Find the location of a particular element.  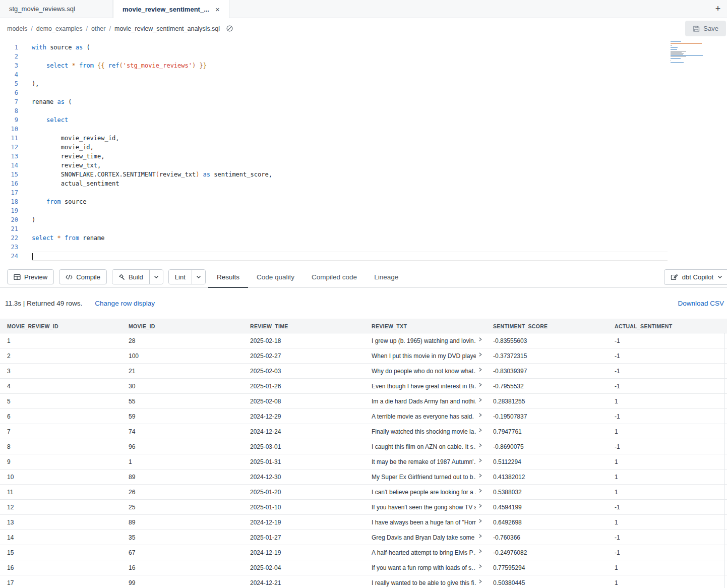

table-row: 13892024-12-19I have always been a huge … is located at coordinates (364, 522).